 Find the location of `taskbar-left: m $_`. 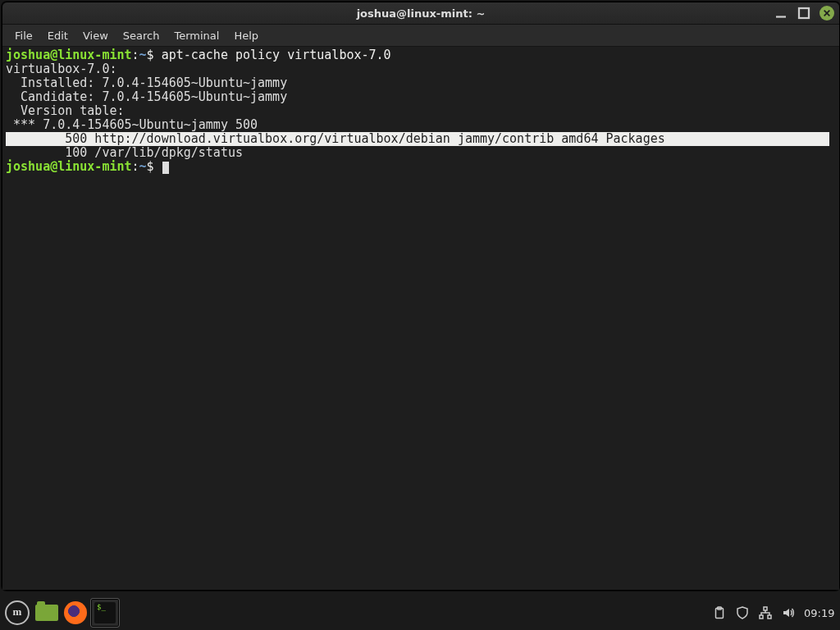

taskbar-left: m $_ is located at coordinates (78, 613).